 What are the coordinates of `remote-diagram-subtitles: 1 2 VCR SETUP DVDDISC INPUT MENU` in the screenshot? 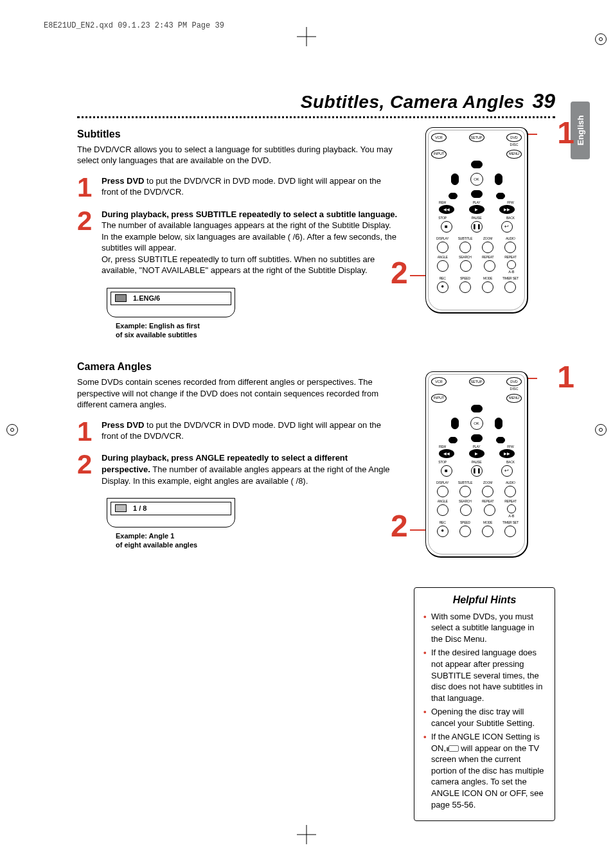 It's located at (484, 224).